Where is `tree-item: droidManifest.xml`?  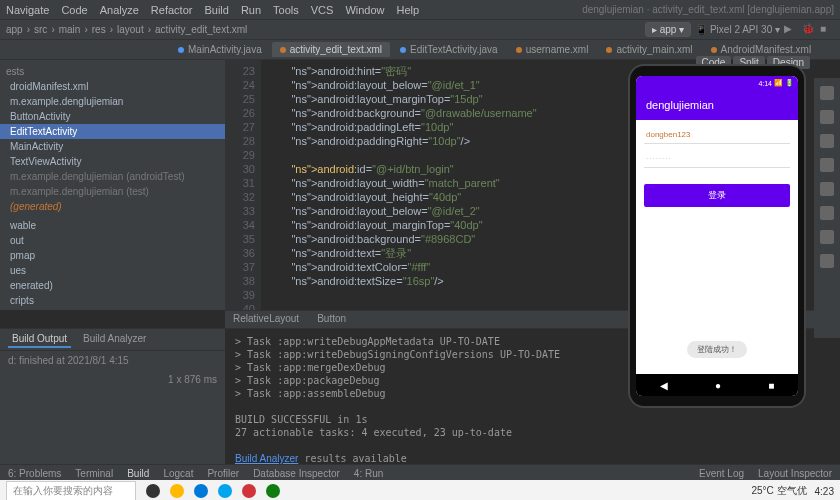 tree-item: droidManifest.xml is located at coordinates (112, 86).